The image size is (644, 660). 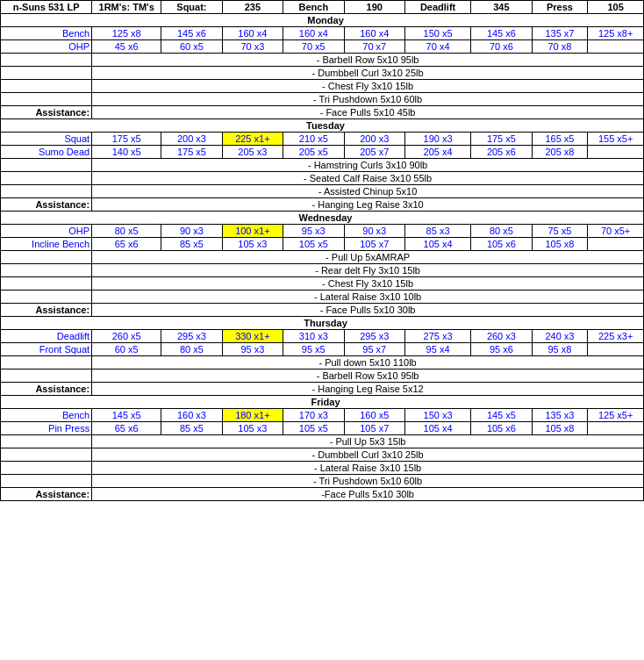 I want to click on press-value: 105, so click(x=616, y=7).